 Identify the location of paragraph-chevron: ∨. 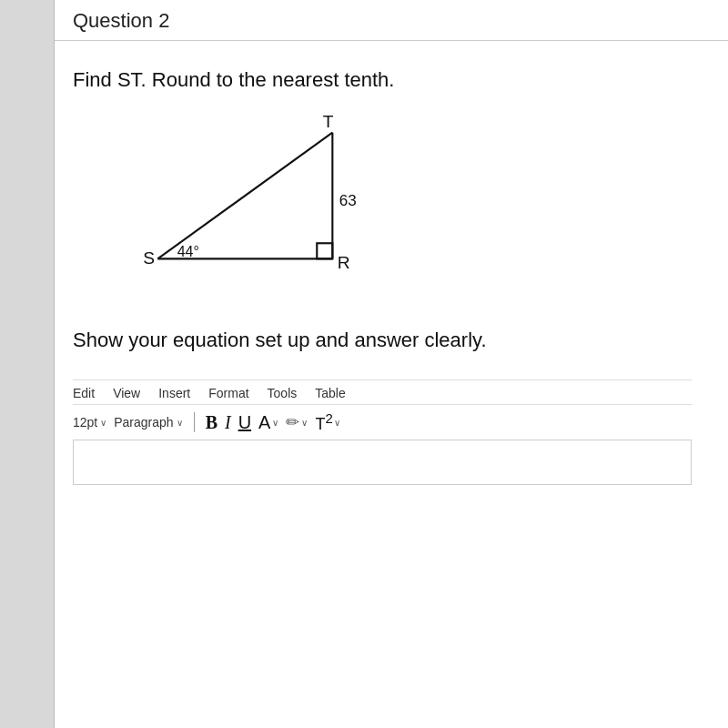
(180, 422).